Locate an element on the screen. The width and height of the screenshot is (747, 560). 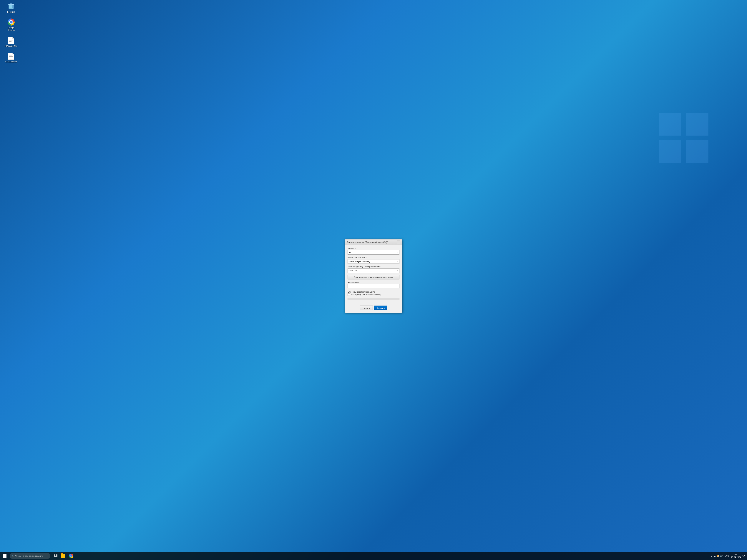
close-button: Закрыть is located at coordinates (381, 308).